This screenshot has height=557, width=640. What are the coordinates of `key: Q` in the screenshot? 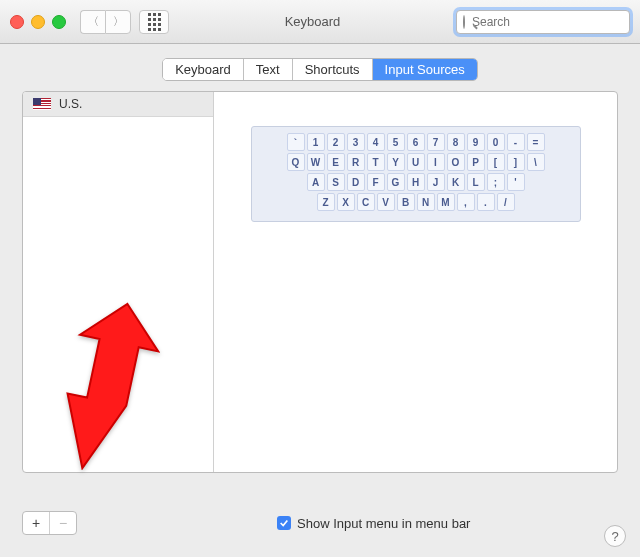 It's located at (296, 162).